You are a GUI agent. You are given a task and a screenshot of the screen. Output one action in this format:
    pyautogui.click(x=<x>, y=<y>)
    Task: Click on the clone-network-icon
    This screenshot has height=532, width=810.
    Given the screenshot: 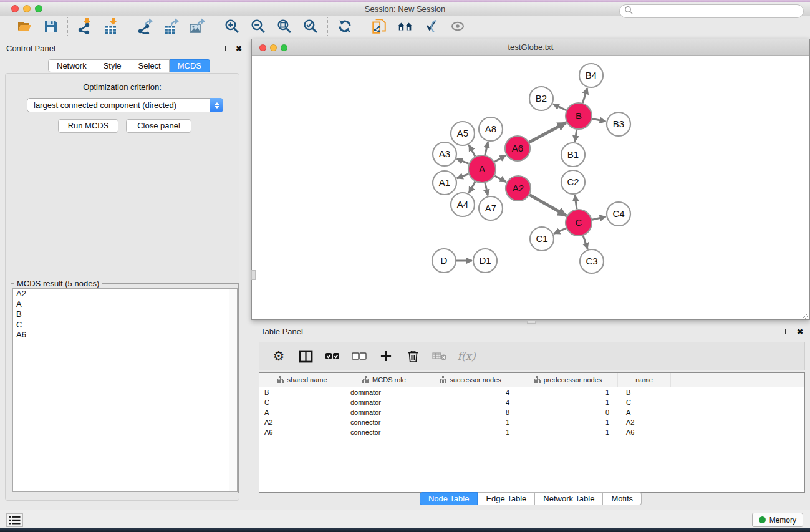 What is the action you would take?
    pyautogui.click(x=379, y=26)
    